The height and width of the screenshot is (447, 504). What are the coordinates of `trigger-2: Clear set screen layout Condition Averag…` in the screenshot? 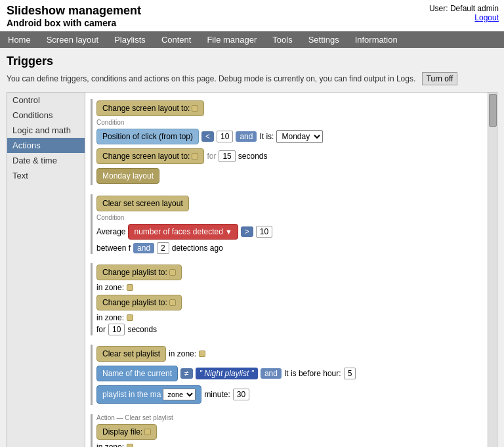 It's located at (287, 224).